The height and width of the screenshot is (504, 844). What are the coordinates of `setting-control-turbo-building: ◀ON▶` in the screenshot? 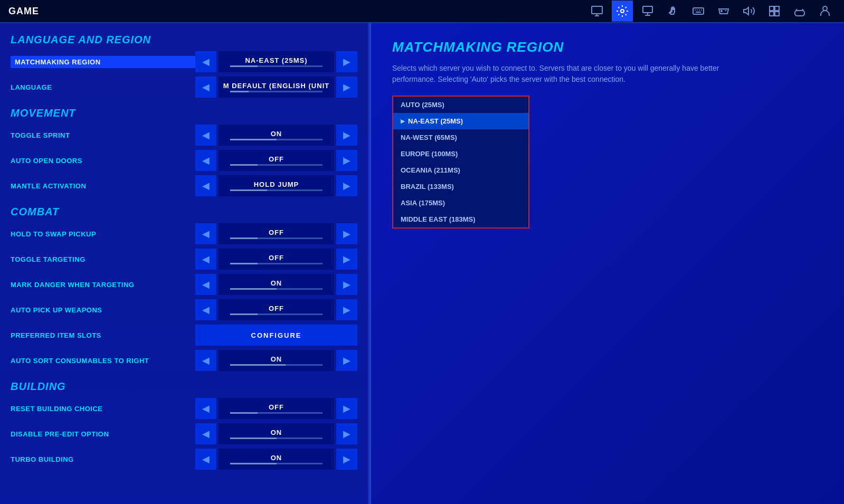 It's located at (277, 459).